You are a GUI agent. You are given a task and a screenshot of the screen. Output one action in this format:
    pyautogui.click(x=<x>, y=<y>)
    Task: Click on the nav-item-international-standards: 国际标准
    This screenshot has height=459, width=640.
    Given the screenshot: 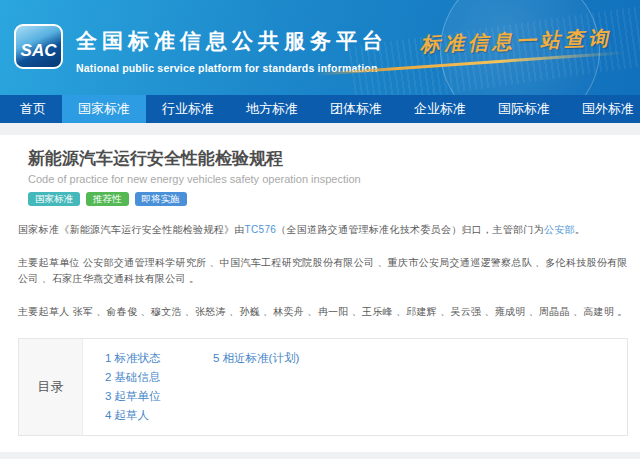 What is the action you would take?
    pyautogui.click(x=524, y=109)
    